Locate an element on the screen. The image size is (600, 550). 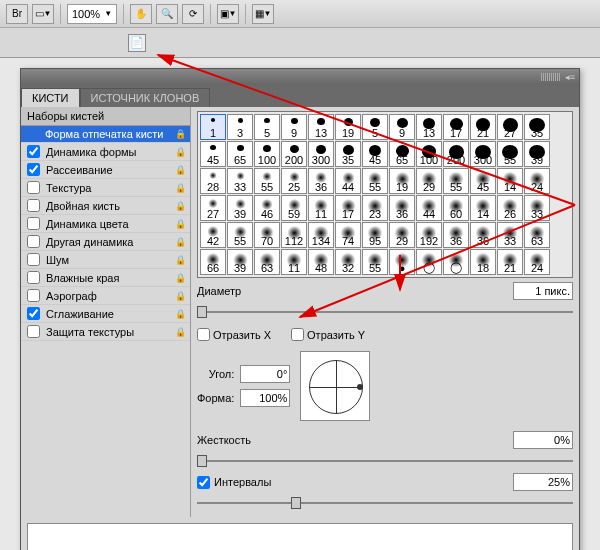
diameter-input is located at coordinates (543, 291).